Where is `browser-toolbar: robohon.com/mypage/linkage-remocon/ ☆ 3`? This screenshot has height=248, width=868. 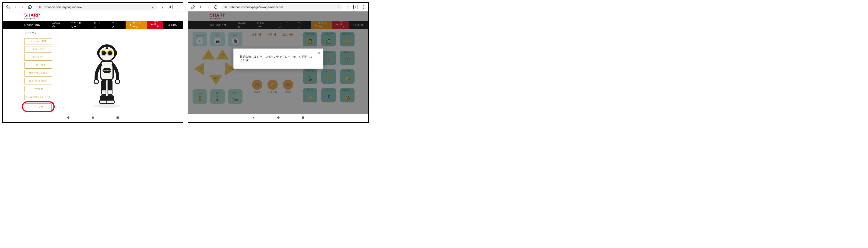
browser-toolbar: robohon.com/mypage/linkage-remocon/ ☆ 3 is located at coordinates (278, 7).